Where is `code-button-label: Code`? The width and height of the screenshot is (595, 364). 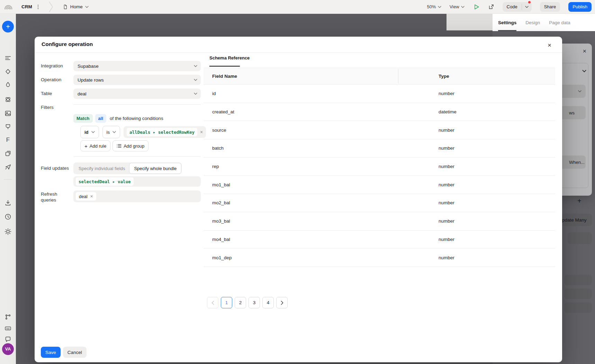
code-button-label: Code is located at coordinates (512, 7).